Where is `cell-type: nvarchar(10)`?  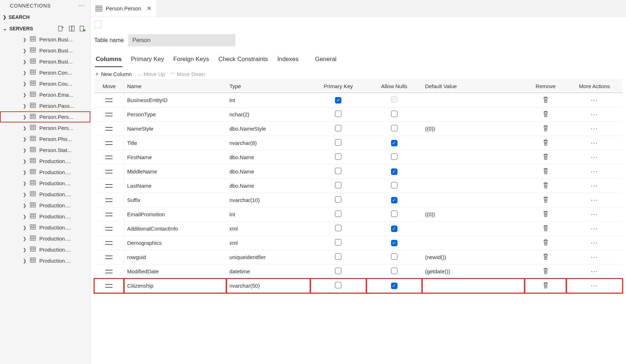 cell-type: nvarchar(10) is located at coordinates (269, 200).